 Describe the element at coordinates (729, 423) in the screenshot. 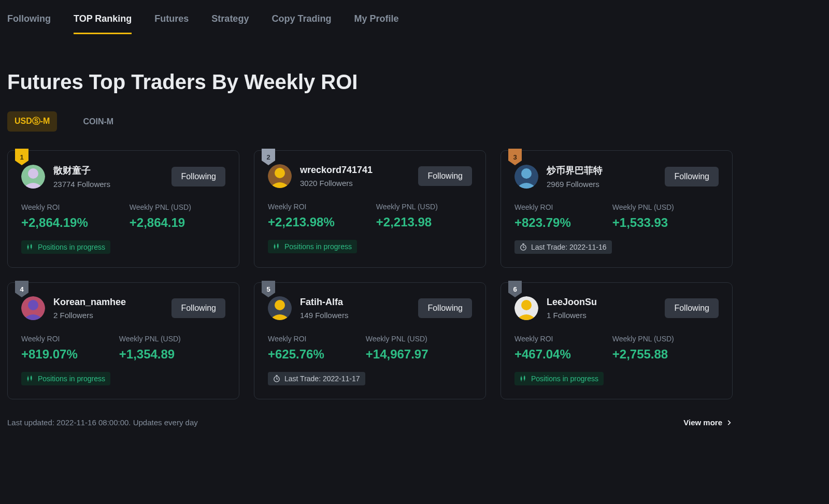

I see `chevron-right-icon` at that location.